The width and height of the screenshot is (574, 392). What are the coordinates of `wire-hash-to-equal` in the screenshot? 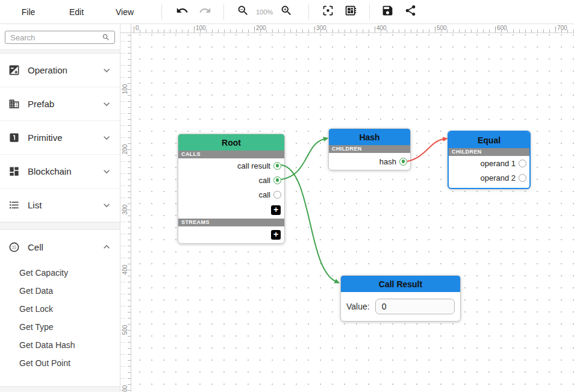 It's located at (425, 151).